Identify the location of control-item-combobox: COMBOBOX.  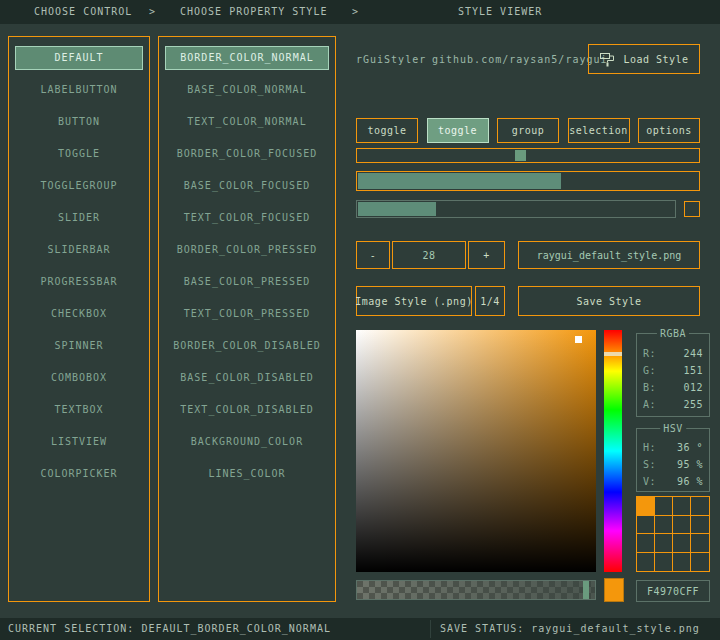
(79, 378).